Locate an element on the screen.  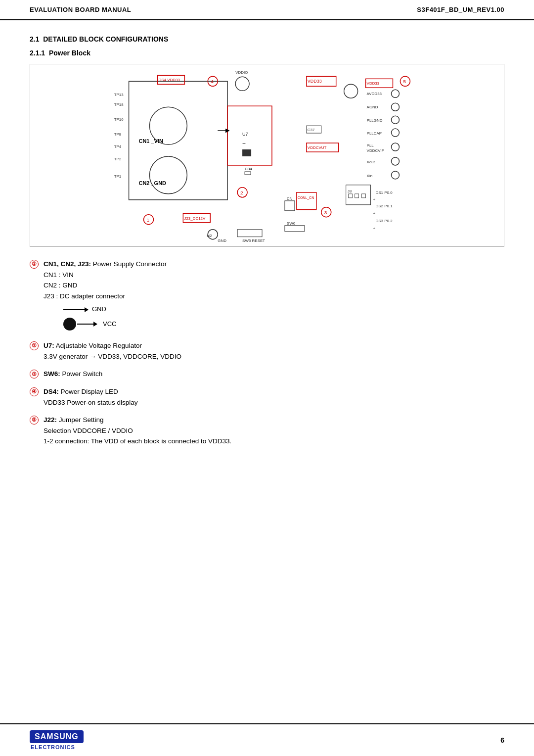
svg-text: CN1 _VIN is located at coordinates (151, 141).